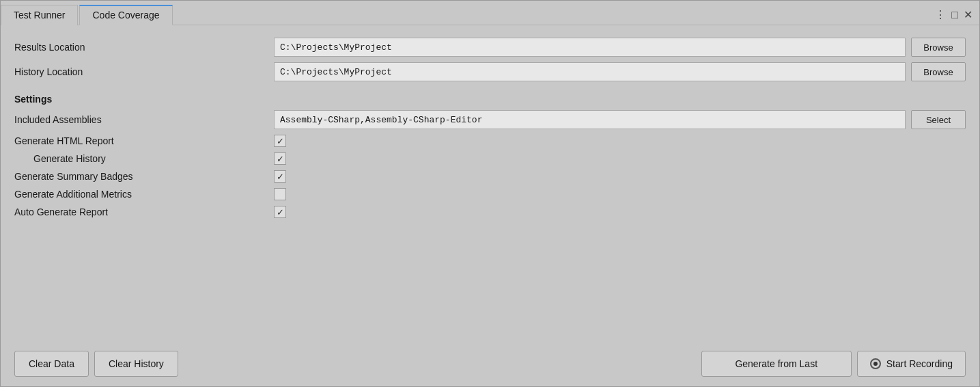 The height and width of the screenshot is (387, 980). Describe the element at coordinates (87, 15) in the screenshot. I see `tab-bar: Test Runner Code Coverage` at that location.